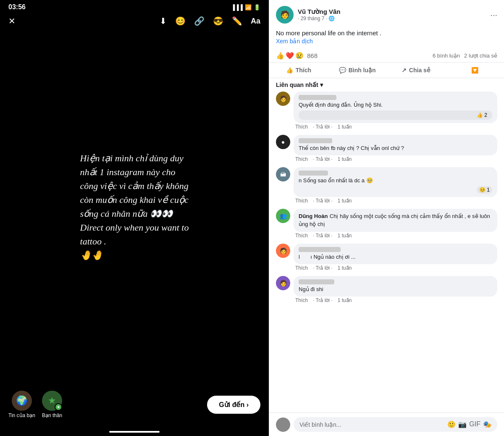  What do you see at coordinates (134, 21) in the screenshot?
I see `story-toolbar: ✕ ⬇ 😊 🔗 😎 ✏️ Aa` at bounding box center [134, 21].